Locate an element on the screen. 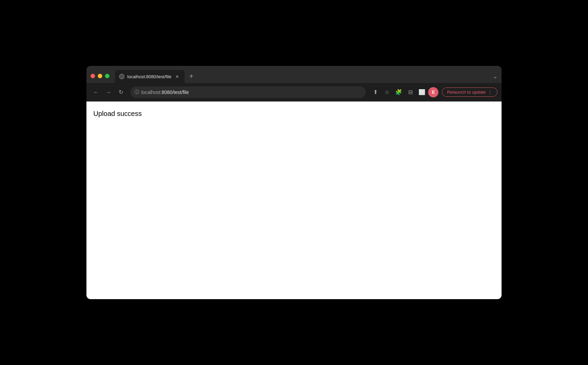 This screenshot has height=365, width=588. address-text: localhost:8080/test/file is located at coordinates (251, 92).